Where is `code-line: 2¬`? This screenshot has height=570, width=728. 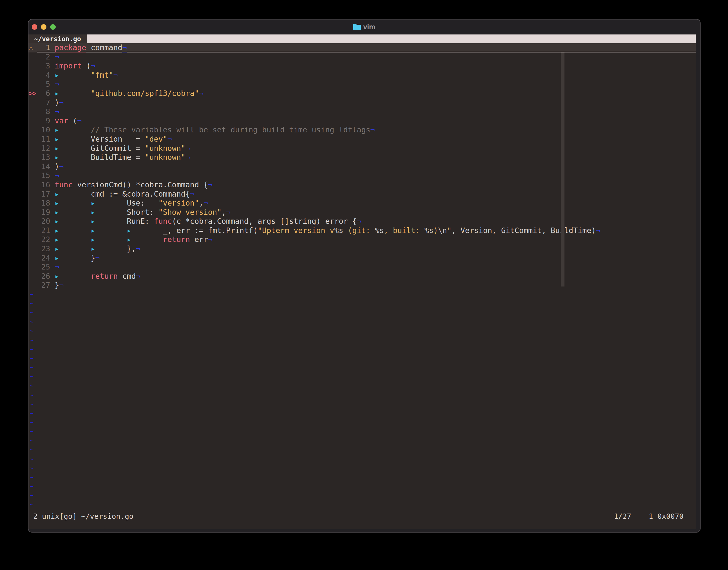 code-line: 2¬ is located at coordinates (362, 57).